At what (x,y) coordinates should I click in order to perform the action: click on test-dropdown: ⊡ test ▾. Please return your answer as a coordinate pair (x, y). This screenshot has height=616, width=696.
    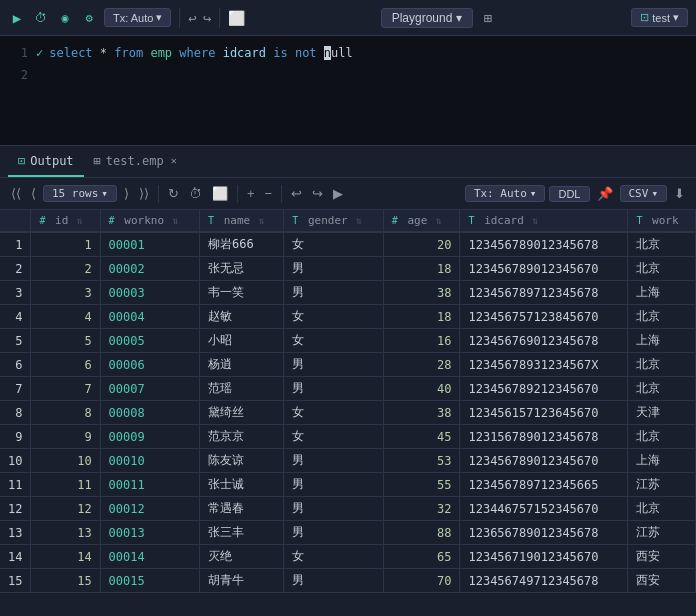
    Looking at the image, I should click on (660, 18).